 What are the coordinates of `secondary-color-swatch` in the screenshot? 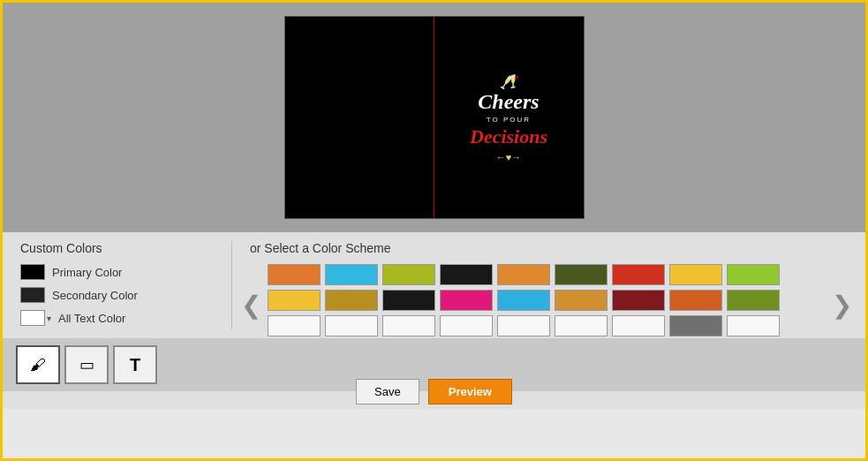 It's located at (33, 295).